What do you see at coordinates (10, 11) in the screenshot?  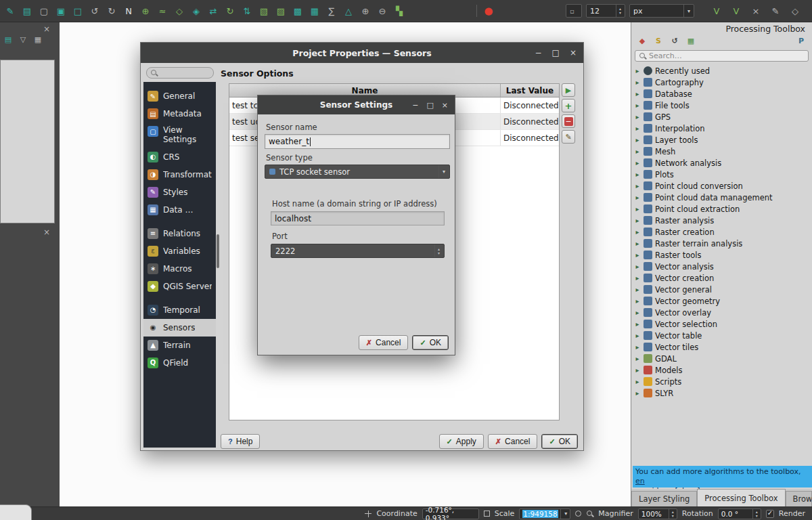 I see `toggle-editing-icon: ✎` at bounding box center [10, 11].